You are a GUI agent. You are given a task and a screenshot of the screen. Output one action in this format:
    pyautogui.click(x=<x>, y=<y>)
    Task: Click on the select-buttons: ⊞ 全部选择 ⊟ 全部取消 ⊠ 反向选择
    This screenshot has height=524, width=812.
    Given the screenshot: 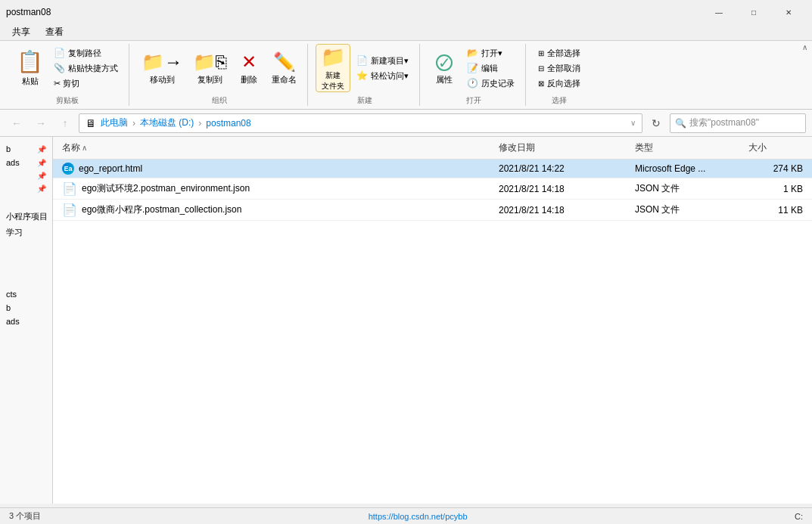 What is the action you would take?
    pyautogui.click(x=559, y=68)
    